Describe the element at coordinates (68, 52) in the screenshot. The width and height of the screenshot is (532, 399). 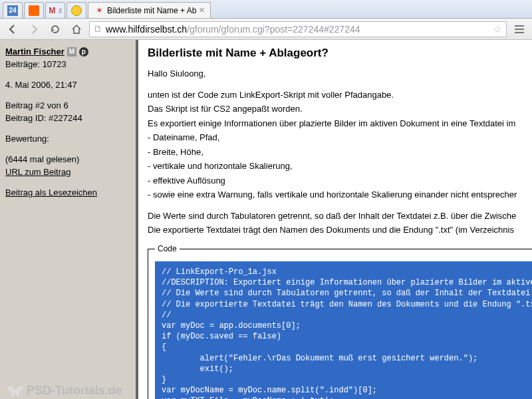
I see `author-row: Martin Fischer M p` at that location.